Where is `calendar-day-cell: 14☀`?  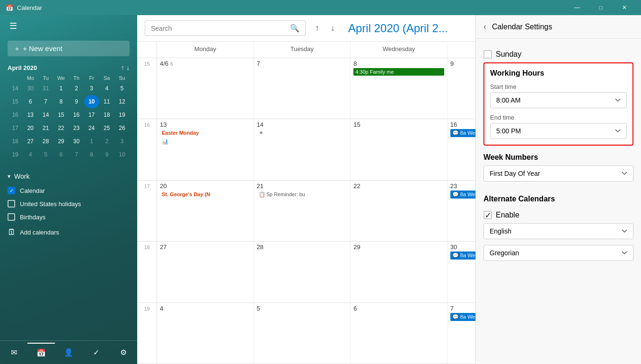 calendar-day-cell: 14☀ is located at coordinates (303, 149).